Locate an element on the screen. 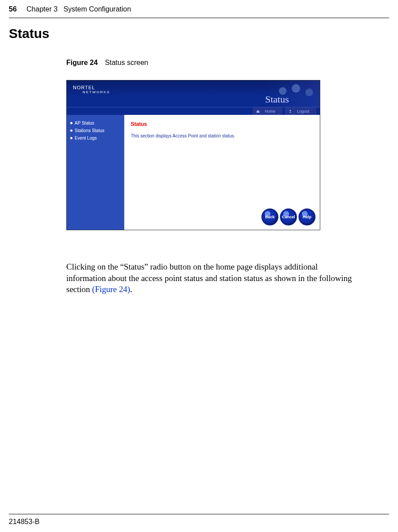 The height and width of the screenshot is (532, 398). figure-ref-link: (Figure 24) is located at coordinates (111, 289).